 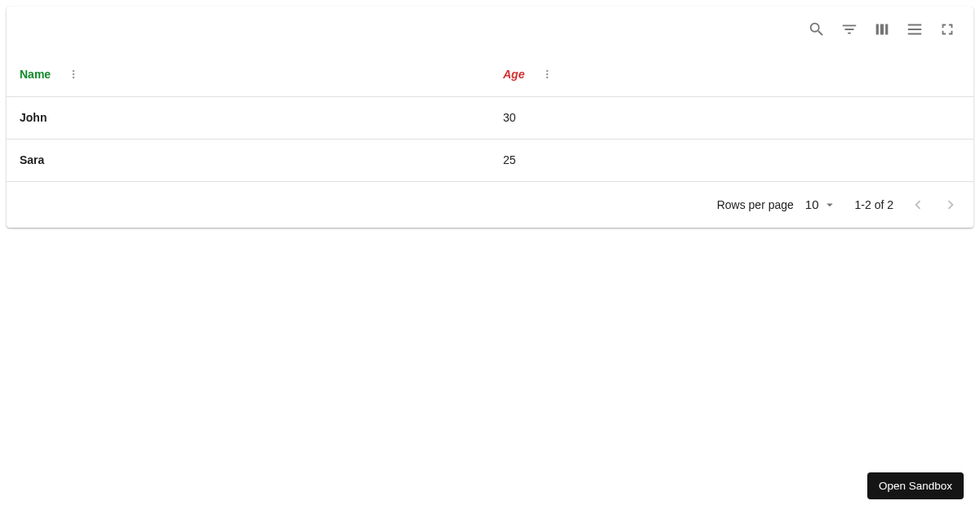 What do you see at coordinates (755, 205) in the screenshot?
I see `rows-per-page-label: Rows per page` at bounding box center [755, 205].